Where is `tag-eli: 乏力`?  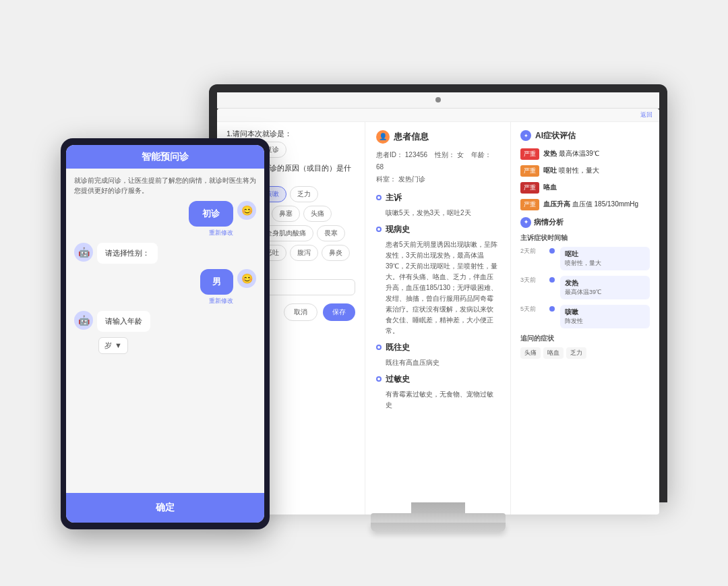
tag-eli: 乏力 is located at coordinates (304, 194).